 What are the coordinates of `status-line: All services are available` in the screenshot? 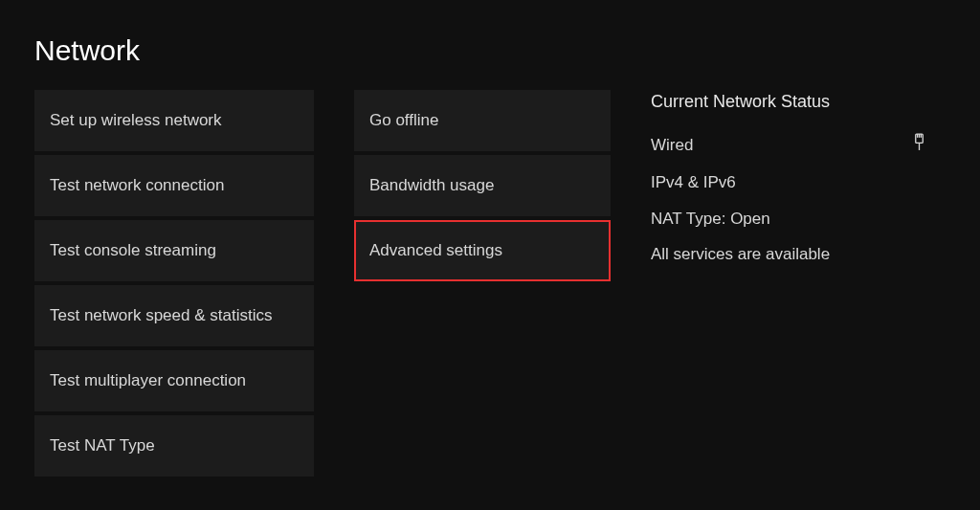 It's located at (789, 255).